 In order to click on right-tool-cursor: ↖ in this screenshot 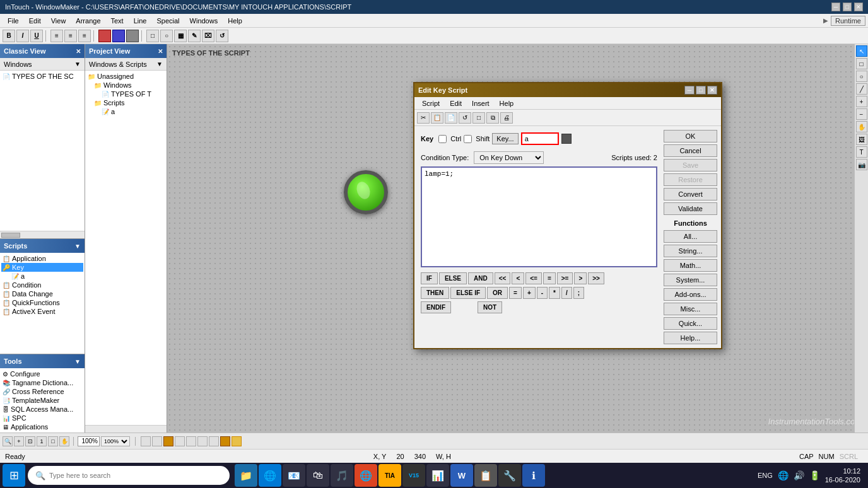, I will do `click(862, 51)`.